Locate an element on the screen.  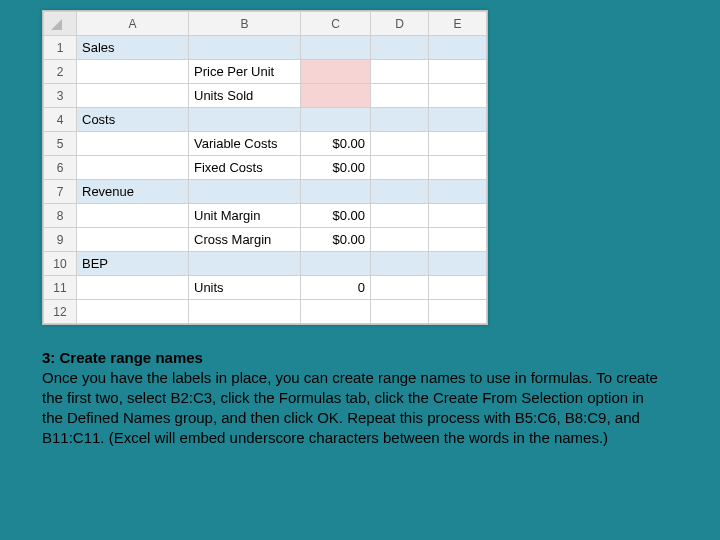
cell-A8 is located at coordinates (133, 216).